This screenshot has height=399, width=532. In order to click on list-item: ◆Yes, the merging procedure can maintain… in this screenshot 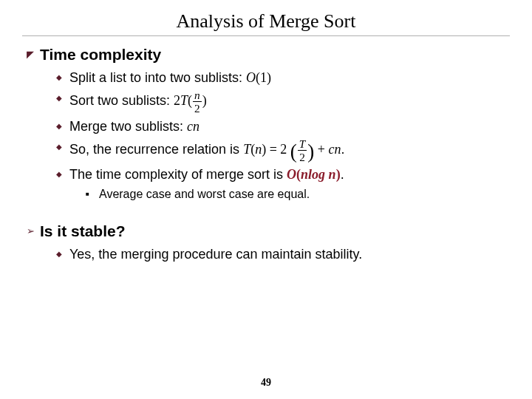, I will do `click(283, 254)`.